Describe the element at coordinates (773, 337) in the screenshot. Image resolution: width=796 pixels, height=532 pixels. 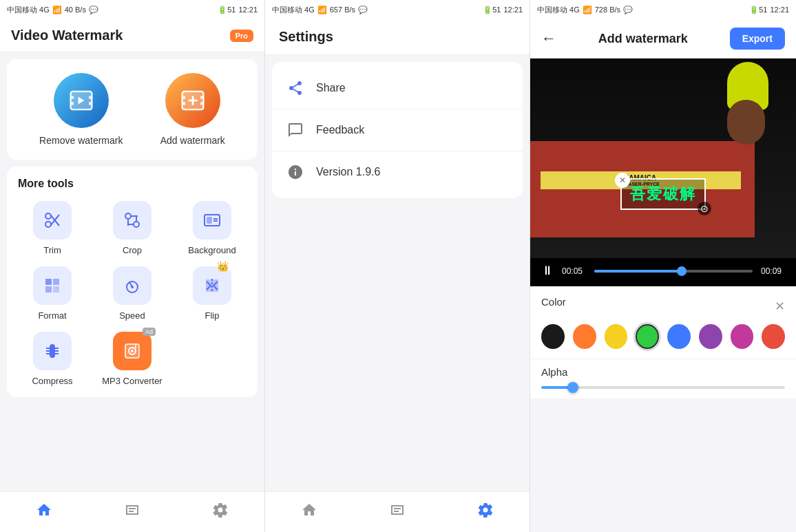
I see `color-red` at that location.